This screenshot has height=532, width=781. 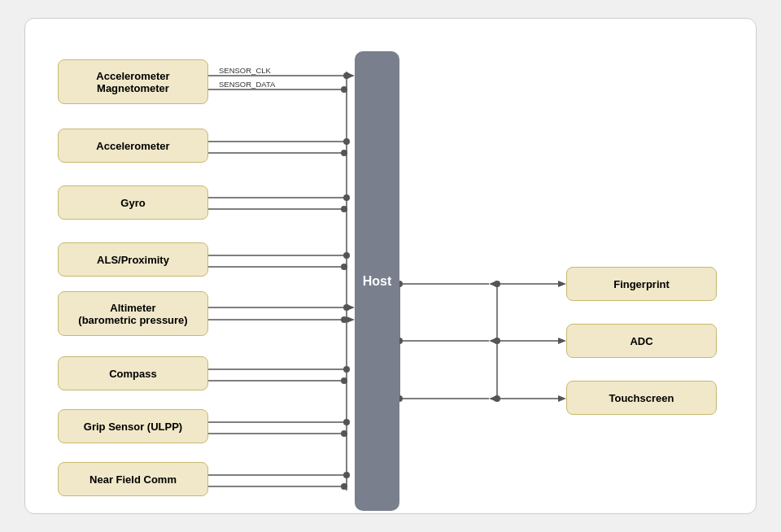 What do you see at coordinates (641, 398) in the screenshot?
I see `sensor-touchscreen: Touchscreen` at bounding box center [641, 398].